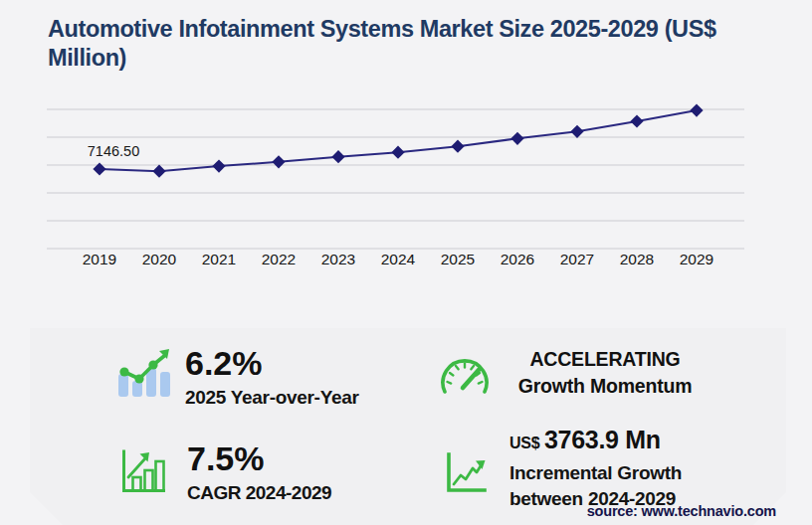 This screenshot has width=812, height=525. I want to click on x-tick-label: 2025, so click(458, 259).